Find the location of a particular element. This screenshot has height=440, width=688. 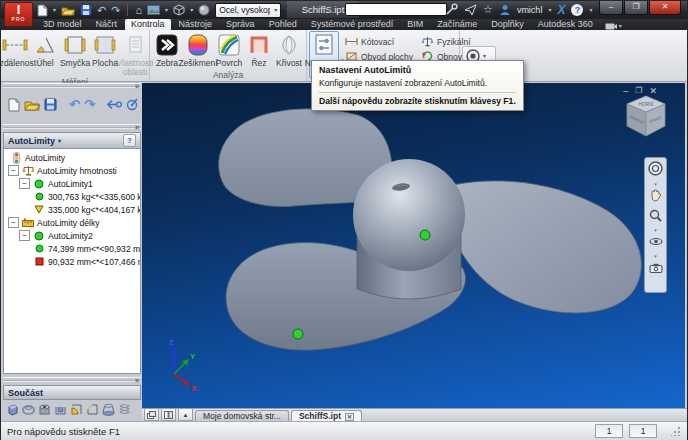

tree-row-length-range-ok: 74,399 mm<*<90,932 mm is located at coordinates (72, 248).